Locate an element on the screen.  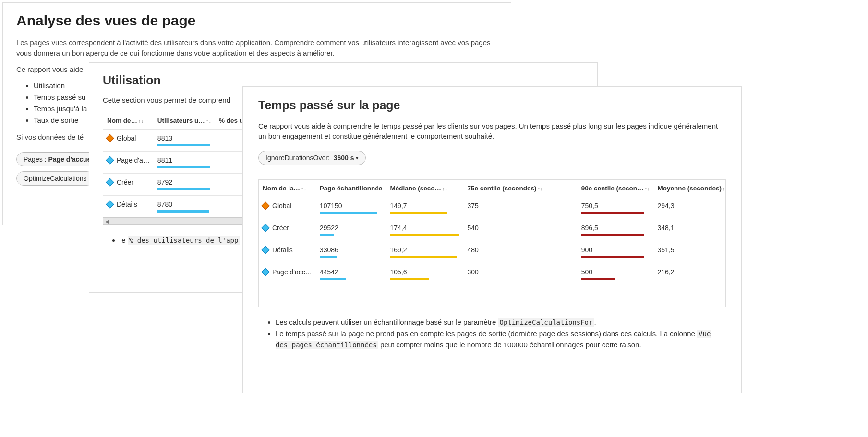
p90-value: 500 is located at coordinates (615, 272).